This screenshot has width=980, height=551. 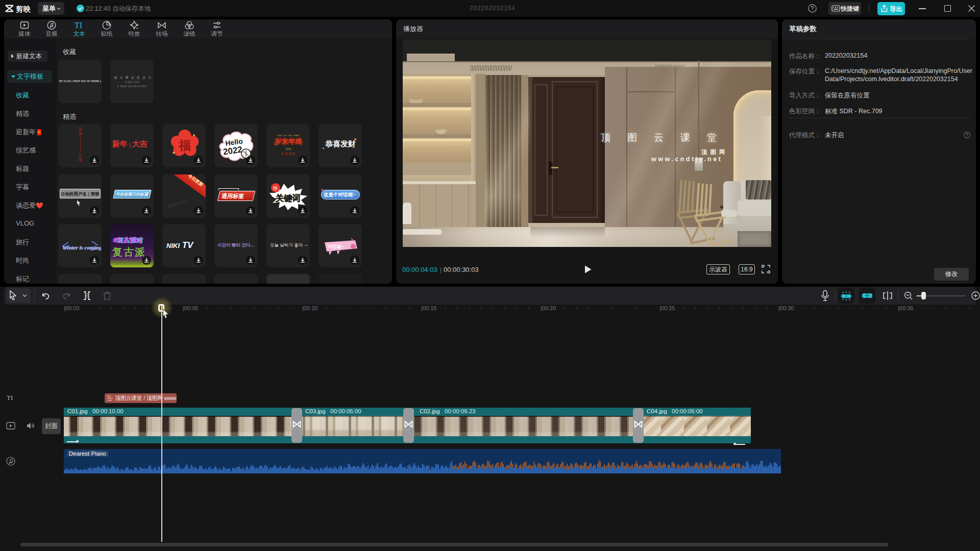 What do you see at coordinates (79, 26) in the screenshot?
I see `svg-text: TI` at bounding box center [79, 26].